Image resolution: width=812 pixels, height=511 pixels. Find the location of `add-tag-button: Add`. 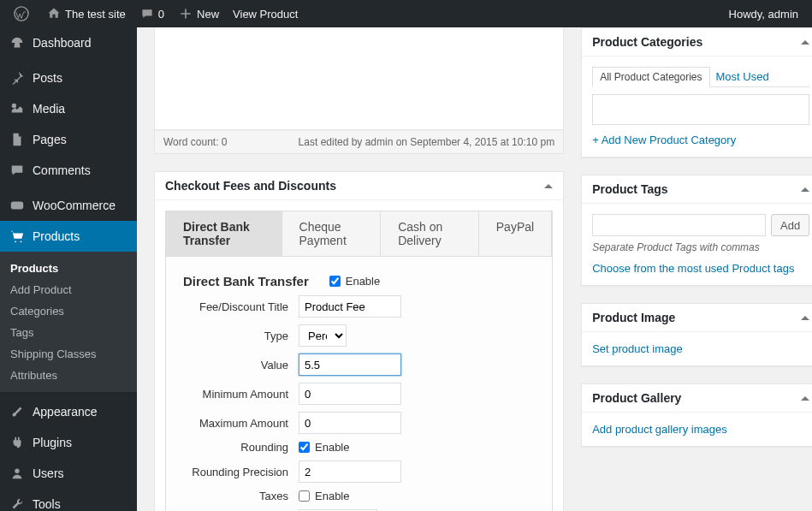

add-tag-button: Add is located at coordinates (791, 225).